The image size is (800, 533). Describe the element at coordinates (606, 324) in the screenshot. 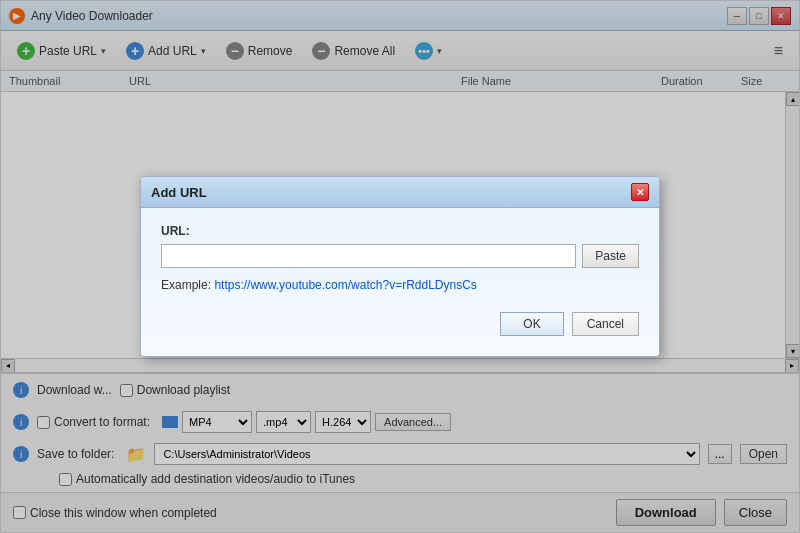

I see `cancel-button: Cancel` at that location.